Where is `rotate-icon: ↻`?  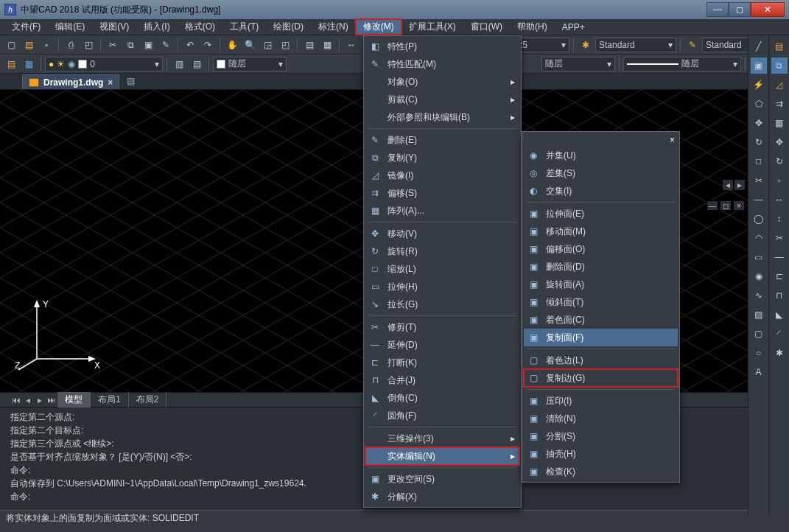
rotate-icon: ↻ is located at coordinates (759, 142).